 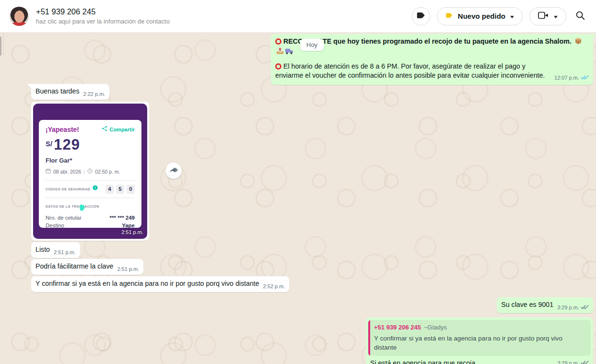 What do you see at coordinates (174, 171) in the screenshot?
I see `forward-arrow-icon` at bounding box center [174, 171].